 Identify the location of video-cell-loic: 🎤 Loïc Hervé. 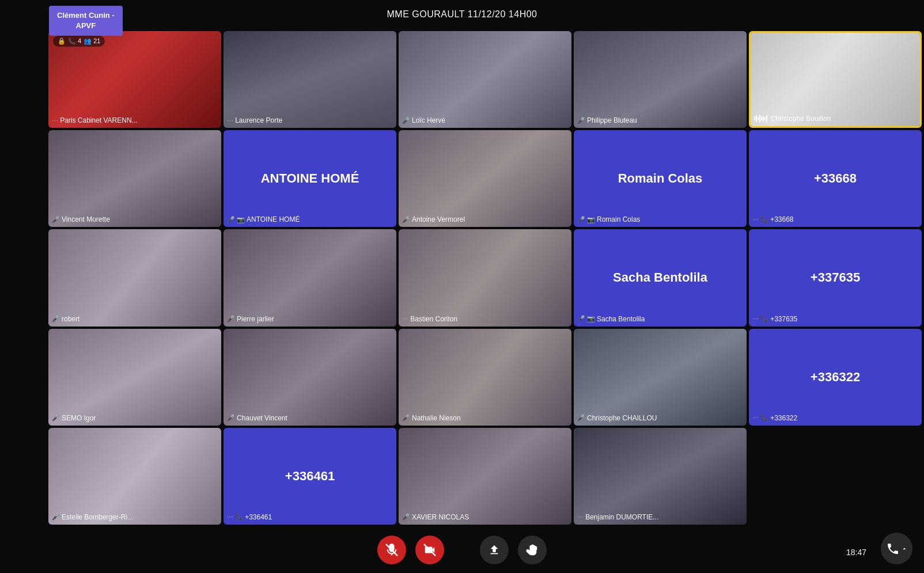
(485, 79).